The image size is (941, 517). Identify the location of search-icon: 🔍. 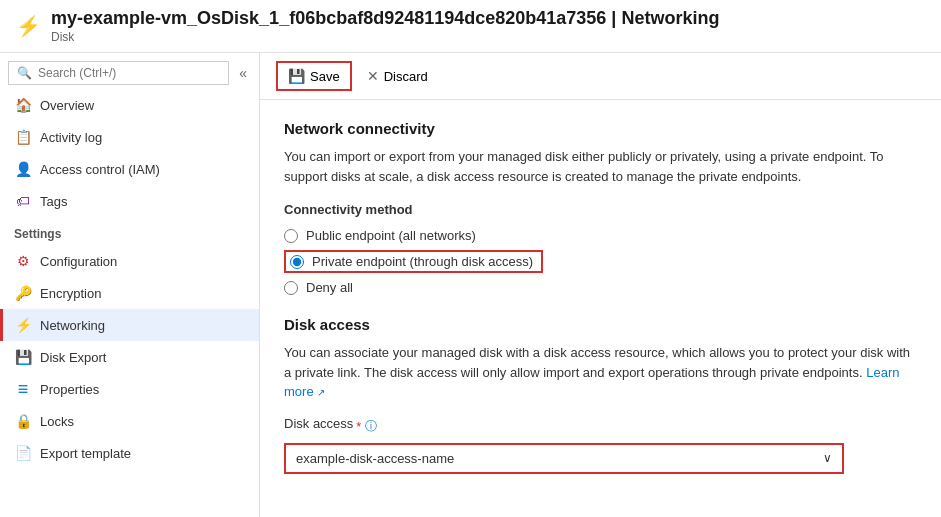
(24, 73).